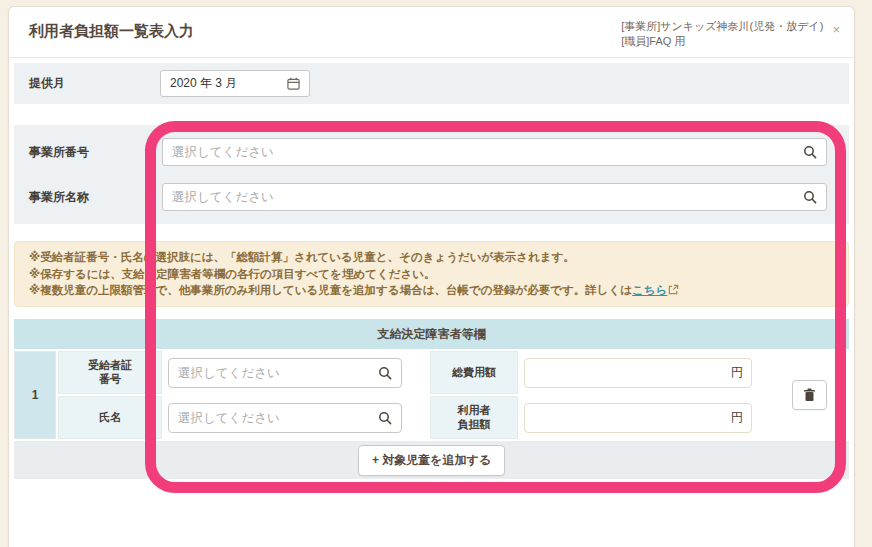 The width and height of the screenshot is (872, 547). Describe the element at coordinates (644, 418) in the screenshot. I see `user-burden-cell: 円` at that location.